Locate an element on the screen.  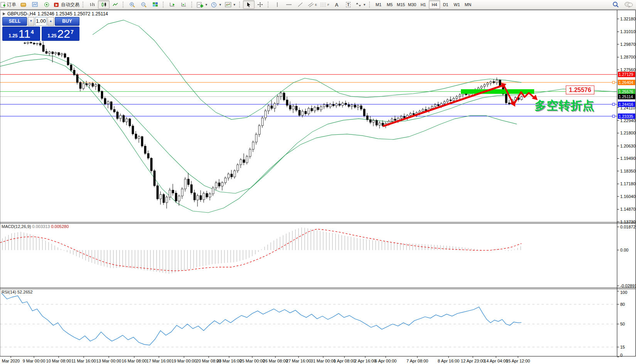
dropdown-caret-icon: ▼ is located at coordinates (234, 5).